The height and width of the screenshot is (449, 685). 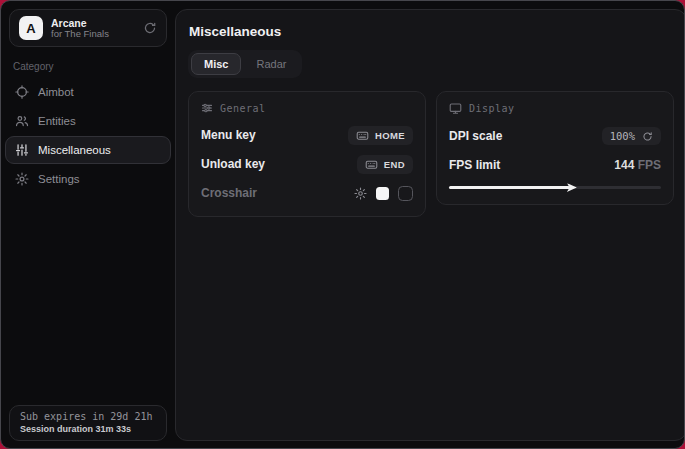 I want to click on sidebar-item-entities: Entities, so click(x=88, y=121).